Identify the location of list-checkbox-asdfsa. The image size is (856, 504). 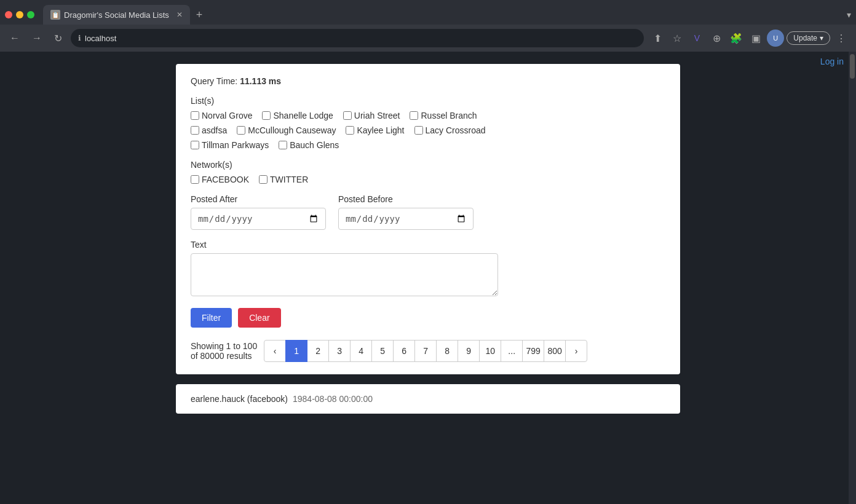
(195, 130).